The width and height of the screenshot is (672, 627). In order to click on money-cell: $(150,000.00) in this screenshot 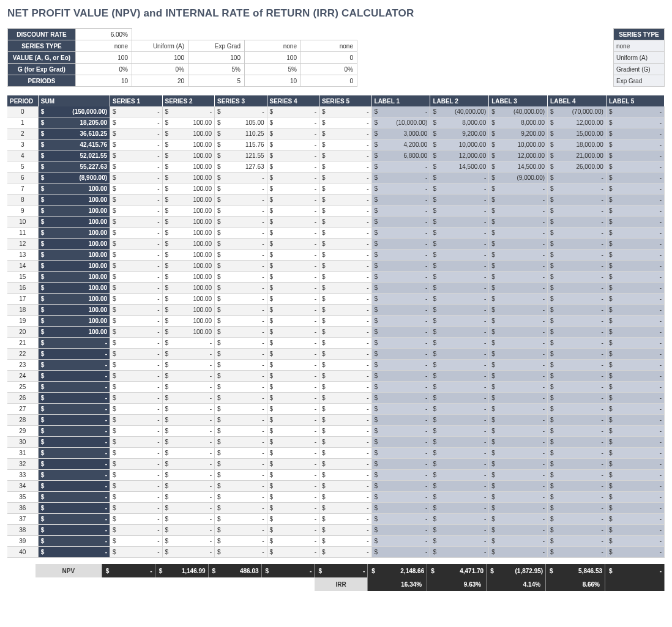, I will do `click(73, 112)`.